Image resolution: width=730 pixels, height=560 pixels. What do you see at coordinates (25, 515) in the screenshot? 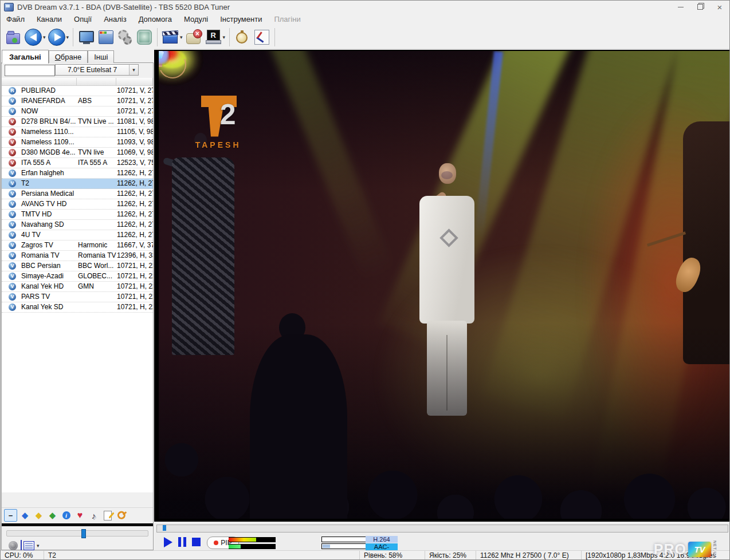
I see `diamond-blue-icon` at bounding box center [25, 515].